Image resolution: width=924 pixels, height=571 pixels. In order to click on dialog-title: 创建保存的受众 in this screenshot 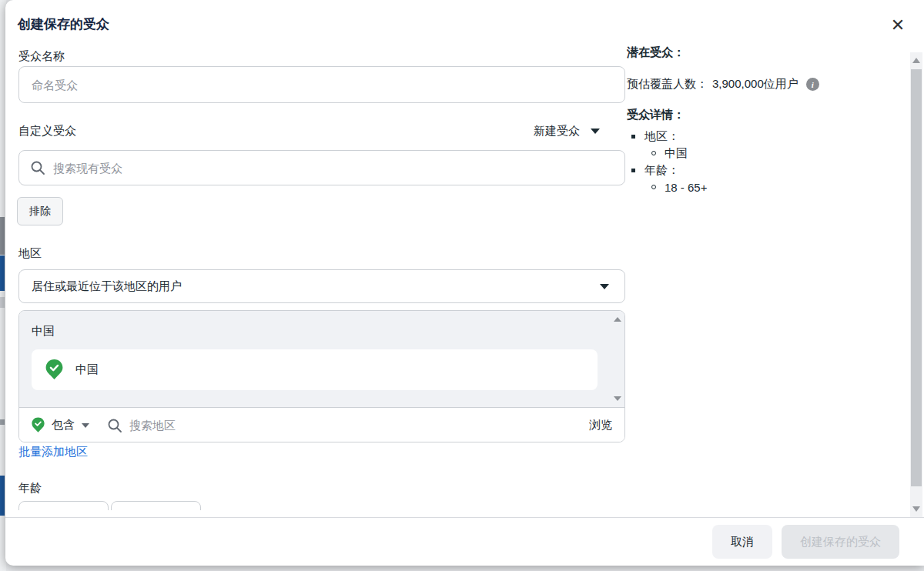, I will do `click(63, 25)`.